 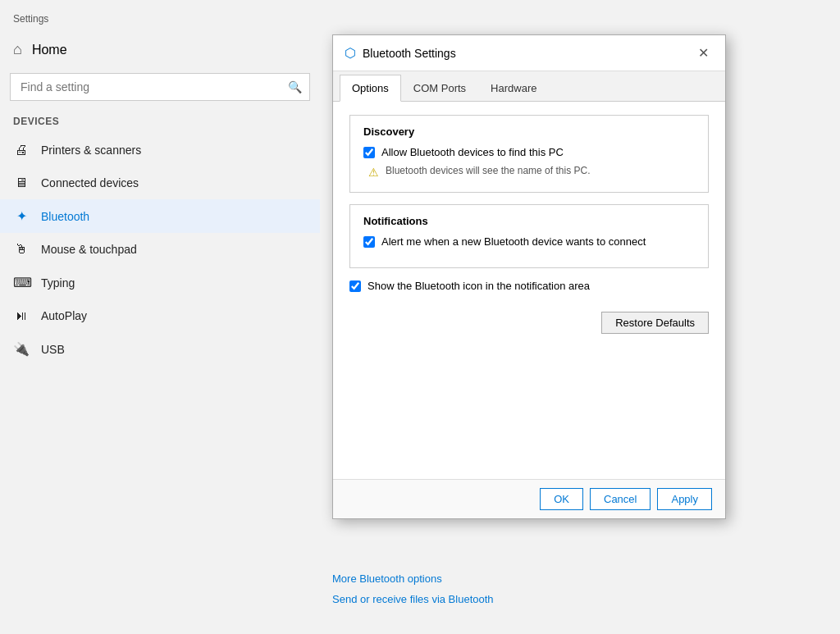 I want to click on sidebar-item-label: Bluetooth, so click(x=66, y=217).